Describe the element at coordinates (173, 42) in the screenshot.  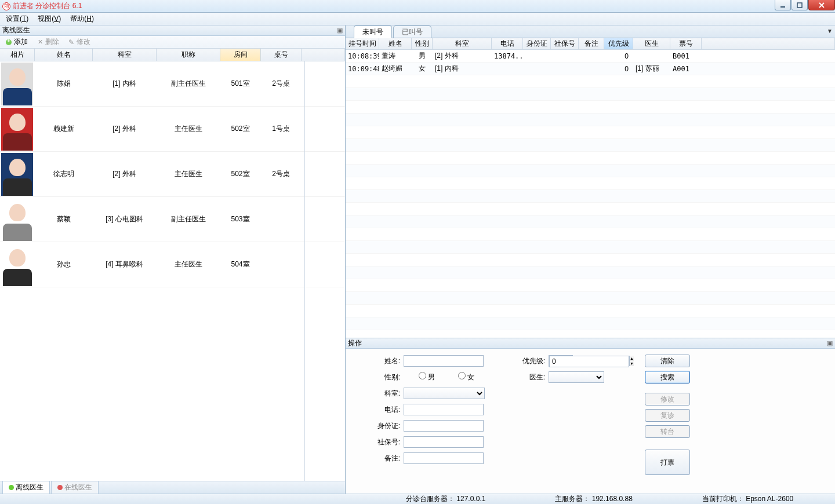
I see `doctor-toolbar: 添加 删除 修改` at that location.